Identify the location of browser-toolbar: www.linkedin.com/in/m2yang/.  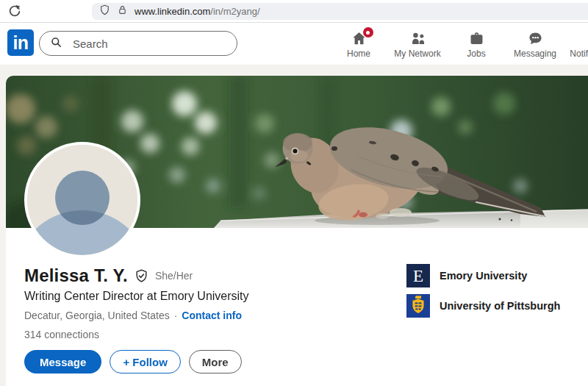
(294, 12).